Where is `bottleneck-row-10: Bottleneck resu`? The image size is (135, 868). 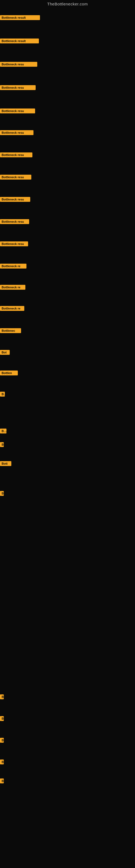 bottleneck-row-10: Bottleneck resu is located at coordinates (15, 222).